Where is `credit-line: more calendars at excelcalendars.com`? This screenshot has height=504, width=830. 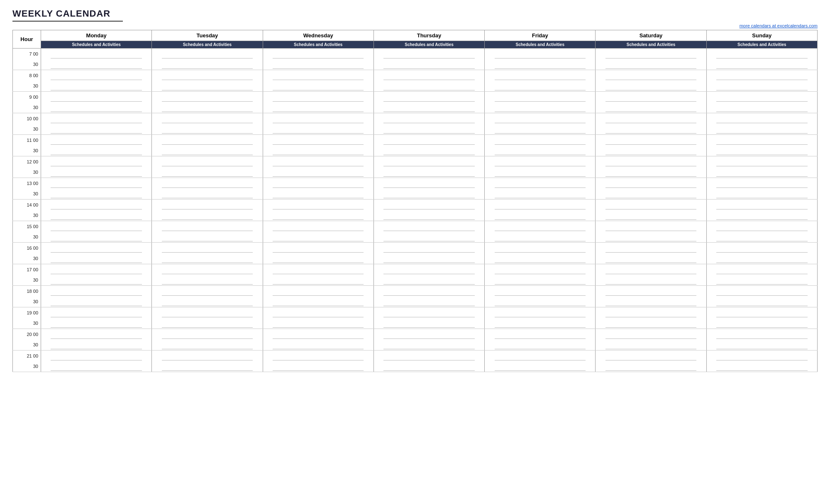
credit-line: more calendars at excelcalendars.com is located at coordinates (415, 26).